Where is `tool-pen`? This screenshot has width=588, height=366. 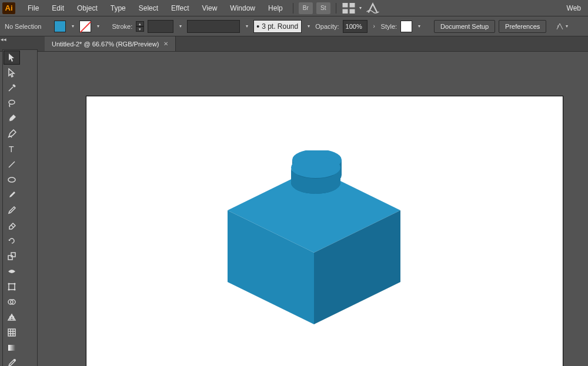 tool-pen is located at coordinates (12, 119).